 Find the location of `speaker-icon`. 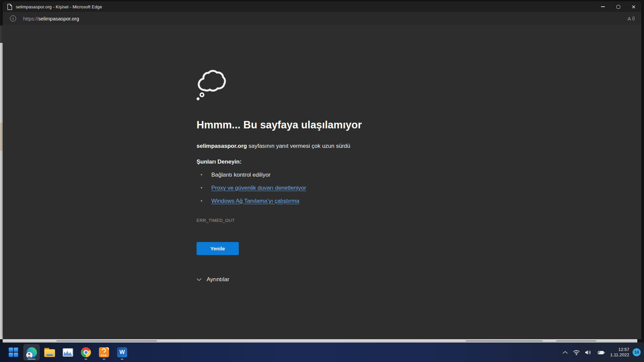

speaker-icon is located at coordinates (588, 353).